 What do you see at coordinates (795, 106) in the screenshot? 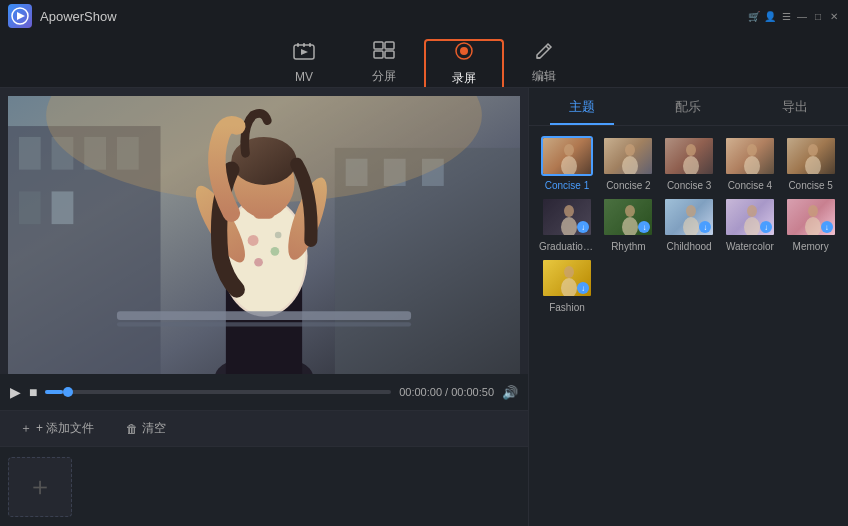
I see `tab-export: 导出` at bounding box center [795, 106].